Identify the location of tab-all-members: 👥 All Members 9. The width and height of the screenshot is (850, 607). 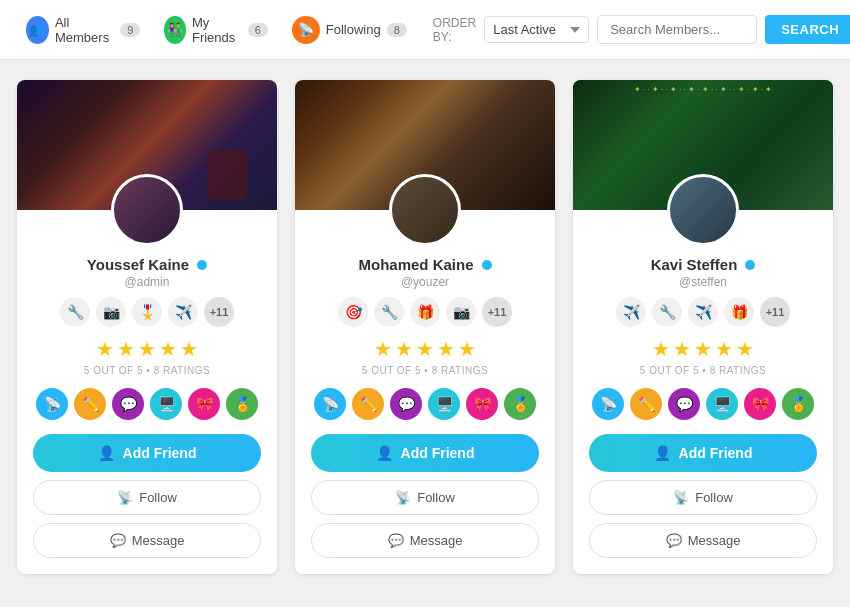
(83, 30).